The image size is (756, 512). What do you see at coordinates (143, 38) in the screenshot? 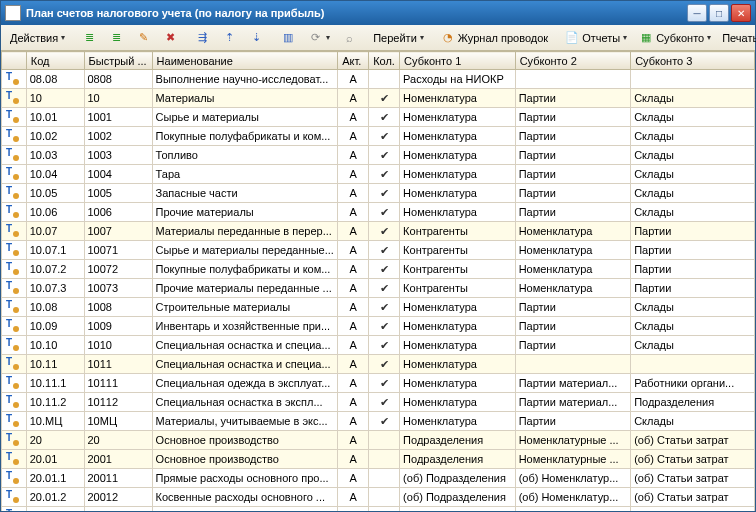
I see `edit-icon: ✎` at bounding box center [143, 38].